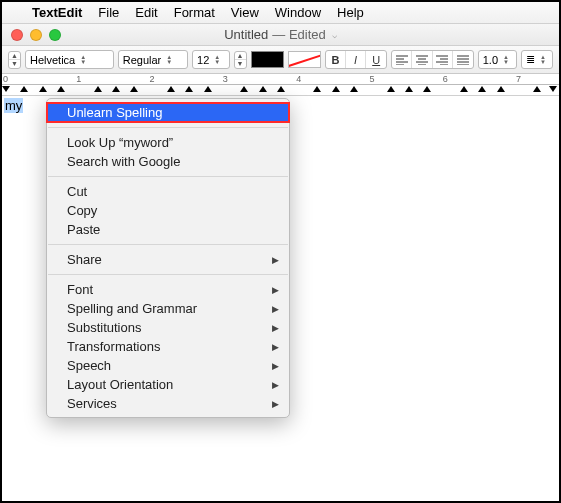 The image size is (561, 503). Describe the element at coordinates (17, 35) in the screenshot. I see `close-button` at that location.